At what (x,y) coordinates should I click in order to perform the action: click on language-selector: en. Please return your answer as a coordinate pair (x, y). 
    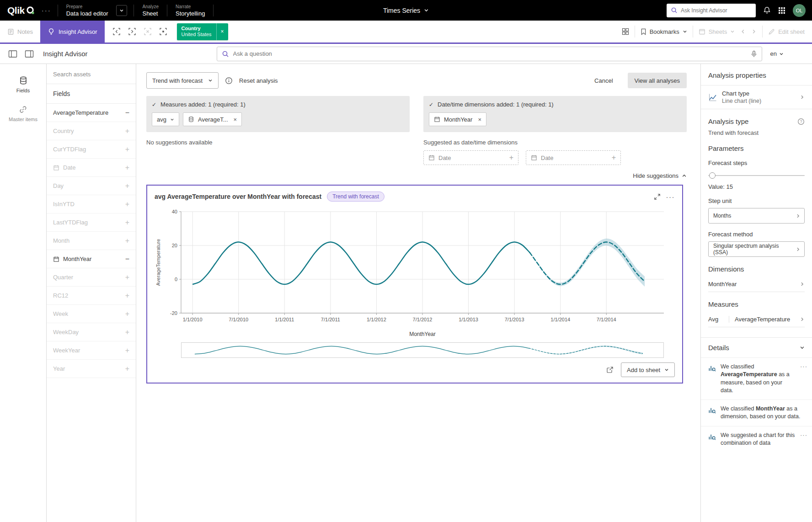
    Looking at the image, I should click on (777, 54).